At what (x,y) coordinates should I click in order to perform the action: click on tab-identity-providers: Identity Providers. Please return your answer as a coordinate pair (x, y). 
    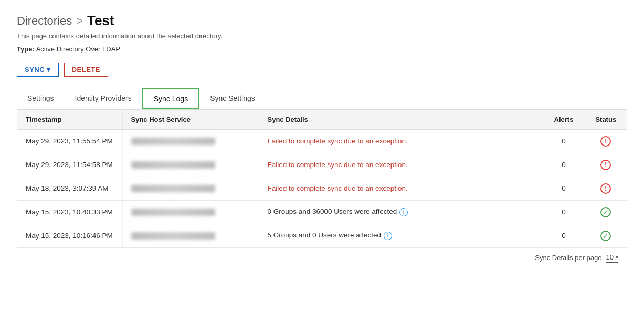
    Looking at the image, I should click on (103, 99).